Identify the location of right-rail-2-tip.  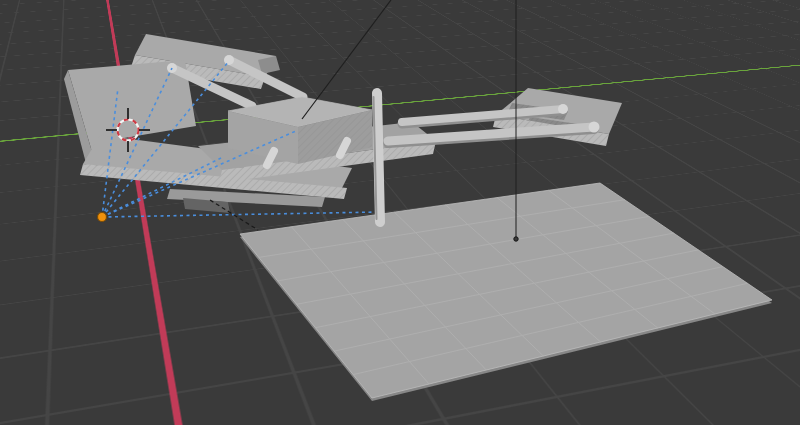
(594, 128).